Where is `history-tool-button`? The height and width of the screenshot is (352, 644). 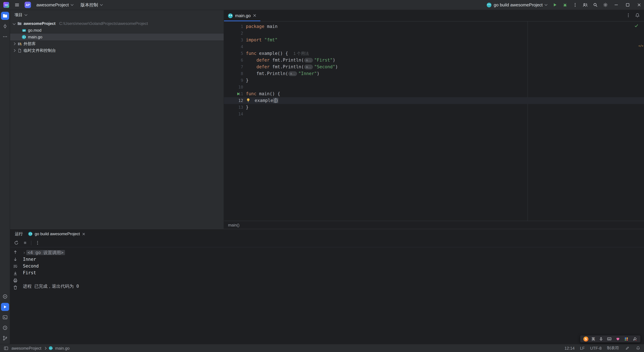 history-tool-button is located at coordinates (5, 328).